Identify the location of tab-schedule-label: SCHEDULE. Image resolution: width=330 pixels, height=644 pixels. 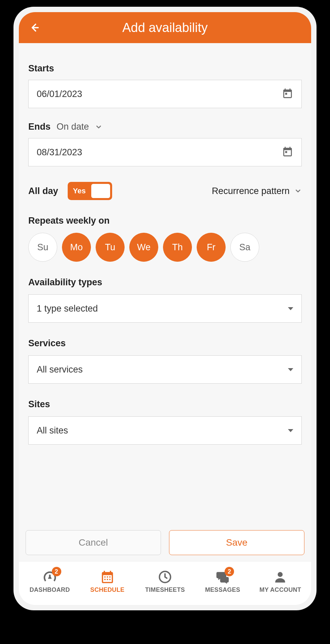
(107, 590).